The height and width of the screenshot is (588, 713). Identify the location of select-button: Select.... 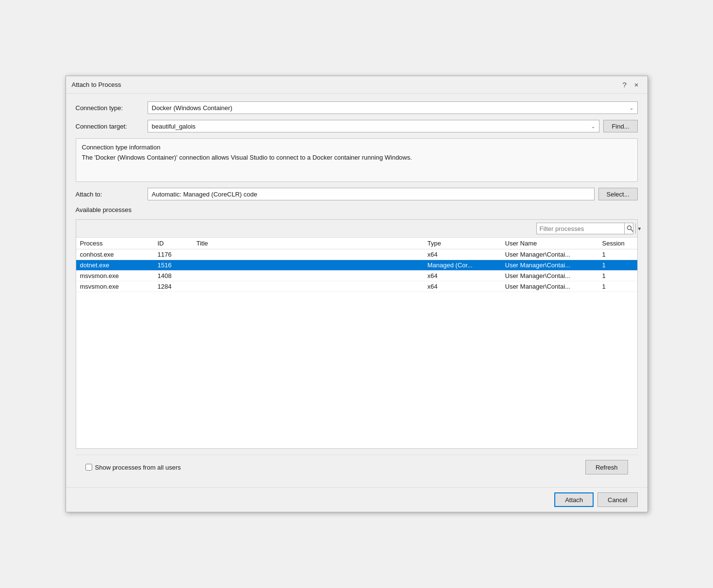
(618, 194).